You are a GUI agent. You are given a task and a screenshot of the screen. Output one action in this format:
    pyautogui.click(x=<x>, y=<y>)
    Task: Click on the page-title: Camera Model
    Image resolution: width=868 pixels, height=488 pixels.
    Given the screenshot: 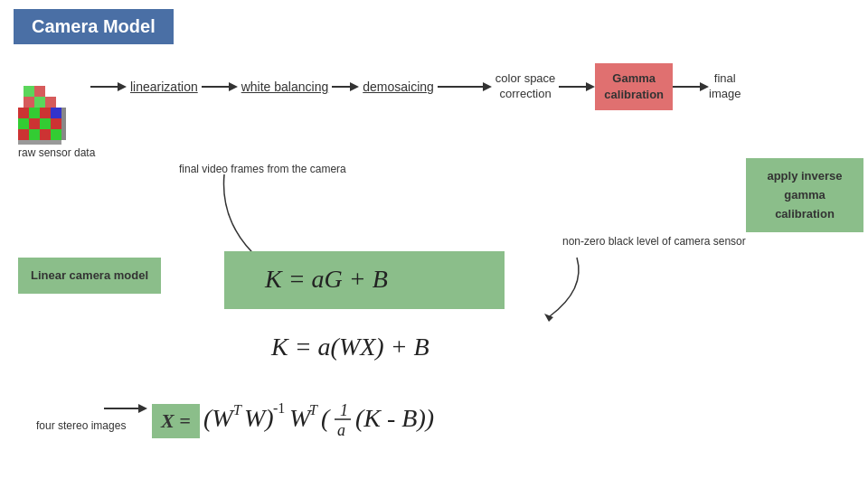 What is the action you would take?
    pyautogui.click(x=94, y=27)
    